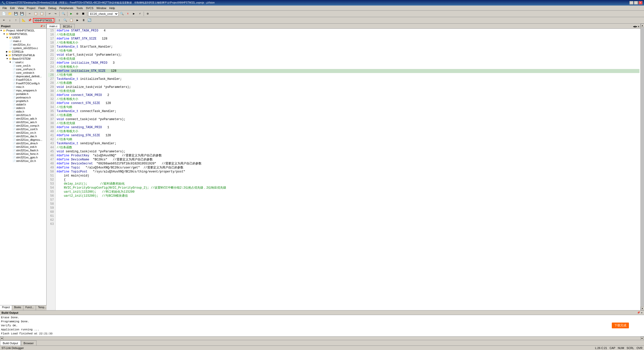 The image size is (644, 350). What do you see at coordinates (23, 69) in the screenshot?
I see `tree-item: 📄core_cmFunc.h` at bounding box center [23, 69].